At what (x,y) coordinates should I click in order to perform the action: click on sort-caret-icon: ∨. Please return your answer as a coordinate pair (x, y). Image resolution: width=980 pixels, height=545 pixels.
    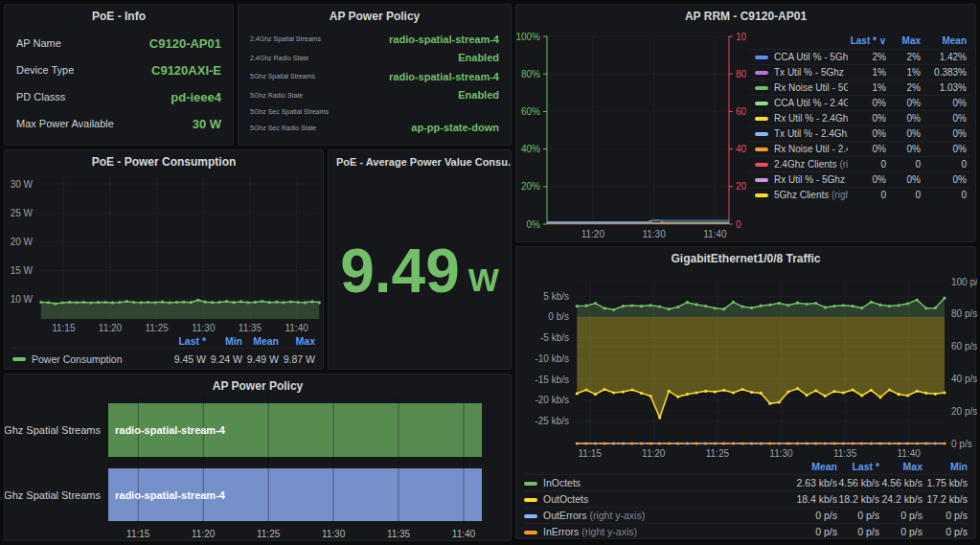
    Looking at the image, I should click on (883, 40).